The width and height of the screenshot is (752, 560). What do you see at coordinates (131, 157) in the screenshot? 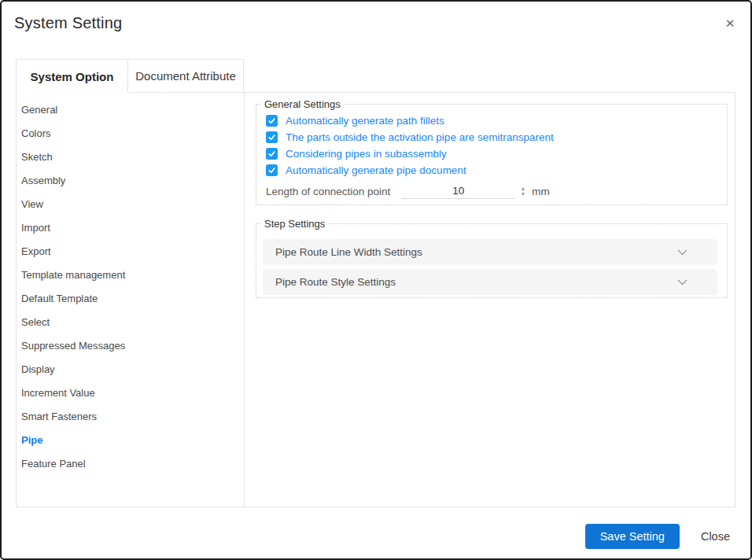
I see `sidebar-item-sketch: Sketch` at bounding box center [131, 157].